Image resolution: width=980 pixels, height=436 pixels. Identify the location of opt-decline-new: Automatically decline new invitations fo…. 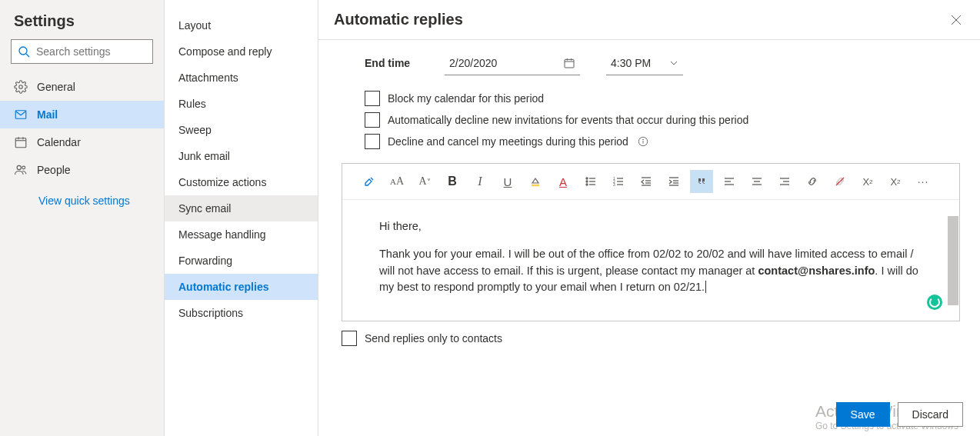
(662, 120).